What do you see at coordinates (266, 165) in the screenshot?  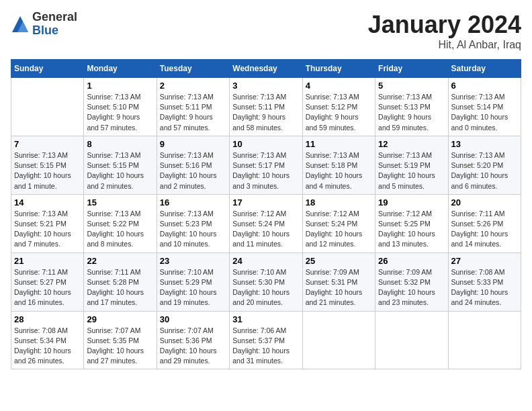 I see `calendar-week-row: 7Sunrise: 7:13 AMSunset: 5:15 PMDaylight…` at bounding box center [266, 165].